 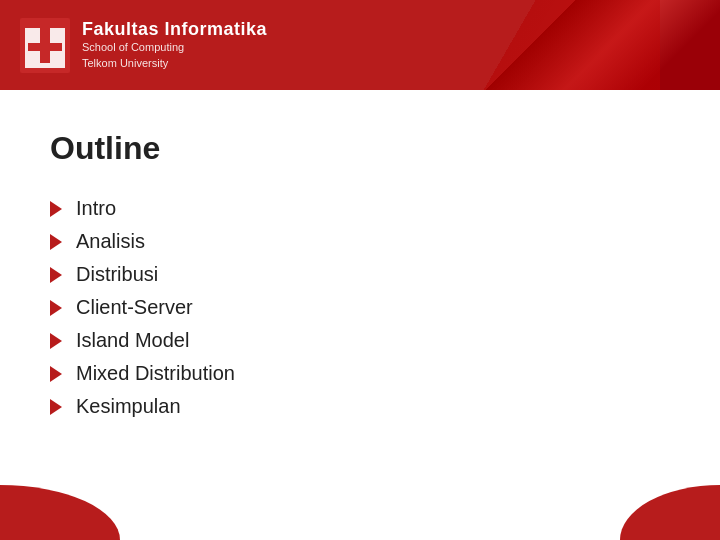 I want to click on list-item-label: Analisis, so click(x=110, y=242).